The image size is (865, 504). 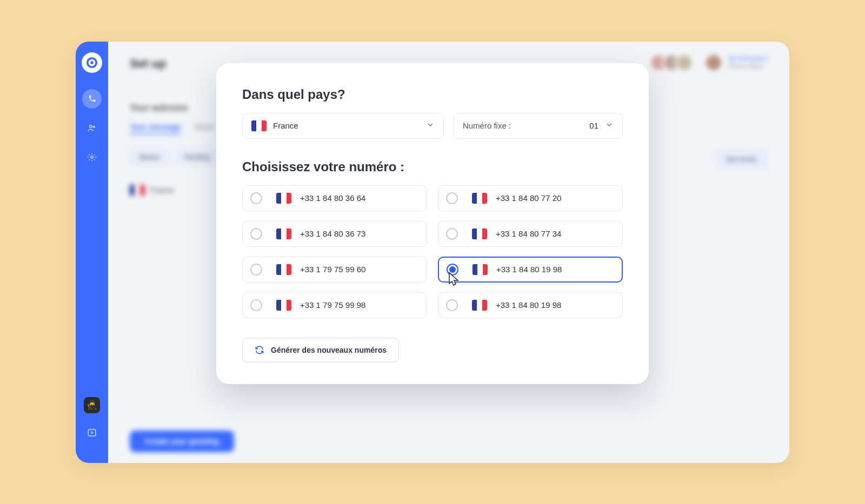 I want to click on country-select: France, so click(x=343, y=126).